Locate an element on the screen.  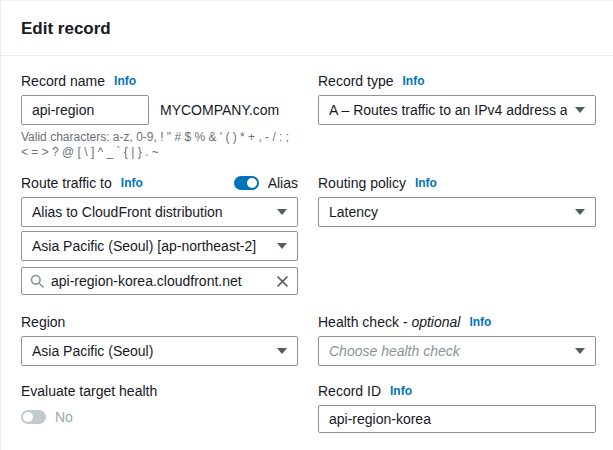
routing-policy-label: Routing policy is located at coordinates (362, 183).